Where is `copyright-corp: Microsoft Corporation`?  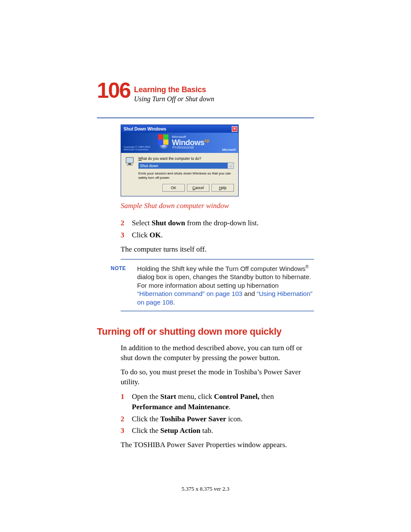 copyright-corp: Microsoft Corporation is located at coordinates (136, 149).